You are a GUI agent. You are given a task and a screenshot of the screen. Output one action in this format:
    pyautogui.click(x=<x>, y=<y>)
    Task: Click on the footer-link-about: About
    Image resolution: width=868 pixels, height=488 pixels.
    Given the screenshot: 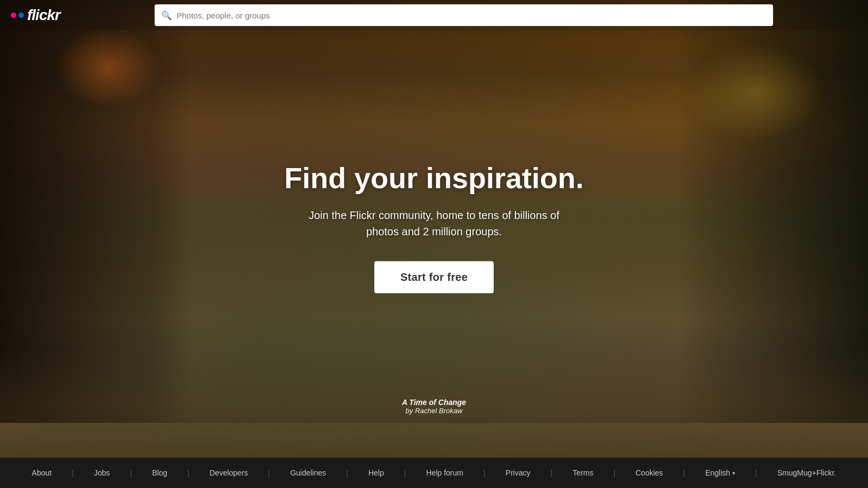 What is the action you would take?
    pyautogui.click(x=42, y=473)
    